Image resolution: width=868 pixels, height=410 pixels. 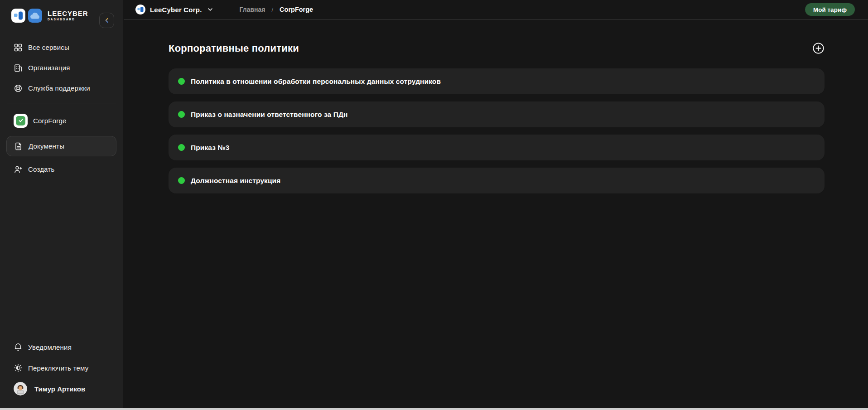 What do you see at coordinates (18, 347) in the screenshot?
I see `bell-icon` at bounding box center [18, 347].